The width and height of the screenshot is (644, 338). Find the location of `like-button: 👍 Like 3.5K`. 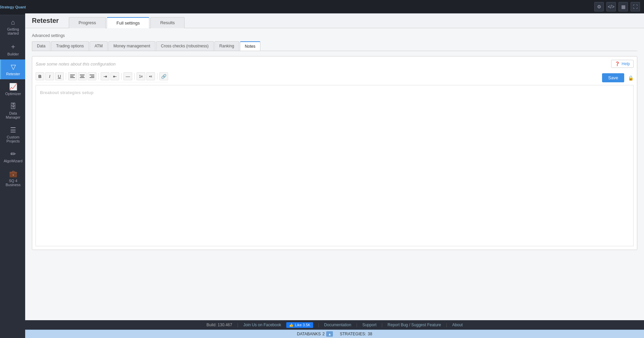

like-button: 👍 Like 3.5K is located at coordinates (300, 325).